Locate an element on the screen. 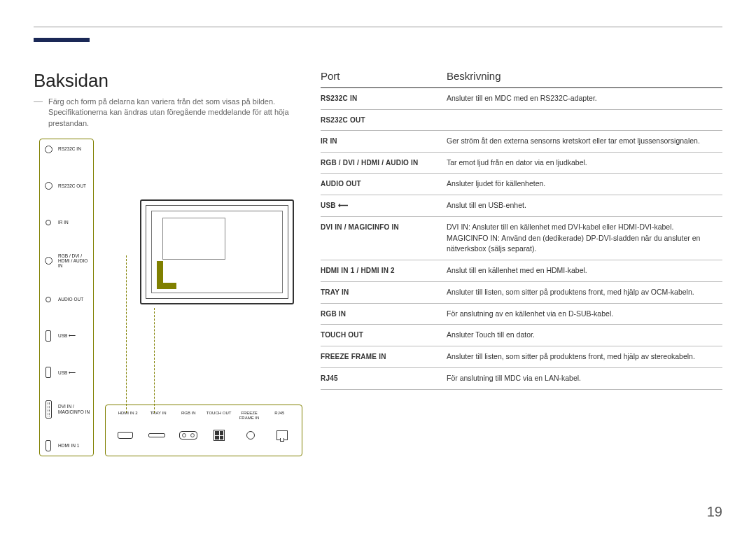 The width and height of the screenshot is (756, 534). top-rule is located at coordinates (378, 27).